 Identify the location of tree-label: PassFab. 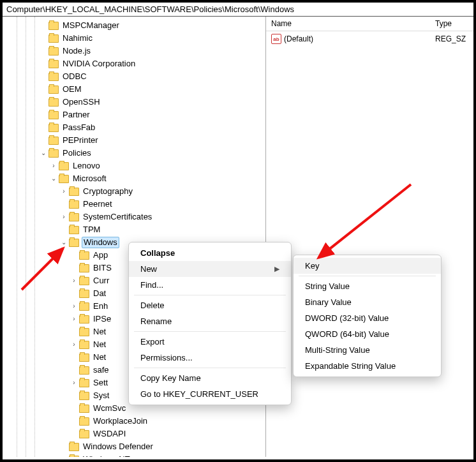
(79, 128).